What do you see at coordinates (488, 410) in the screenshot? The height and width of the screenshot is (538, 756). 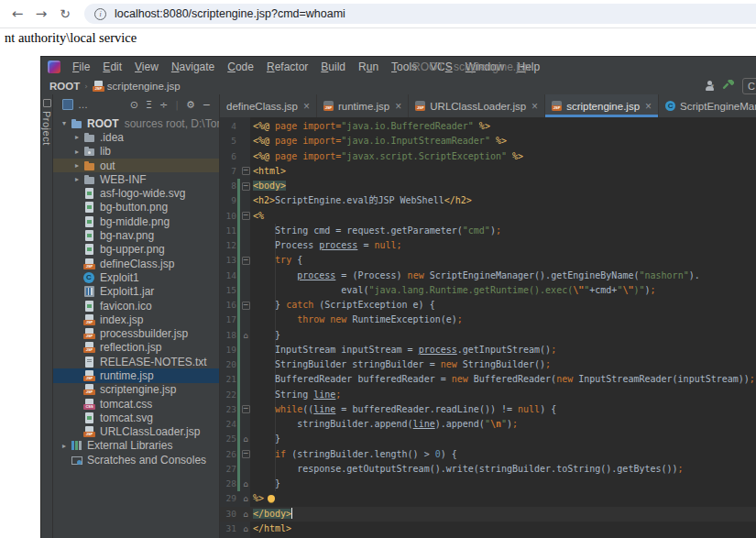 I see `code-line-23: 23 while((line = bufferedReader.readLine…` at bounding box center [488, 410].